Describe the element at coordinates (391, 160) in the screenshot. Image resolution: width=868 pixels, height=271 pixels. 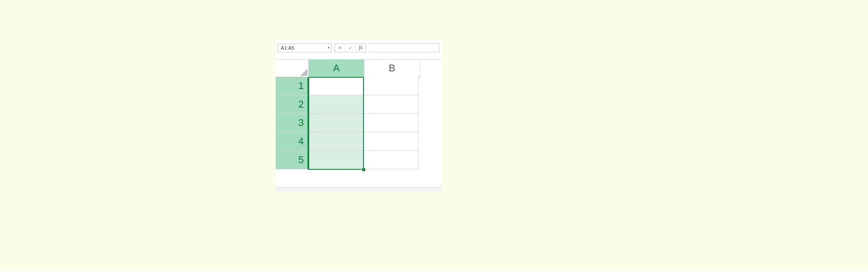
I see `cell-B5` at that location.